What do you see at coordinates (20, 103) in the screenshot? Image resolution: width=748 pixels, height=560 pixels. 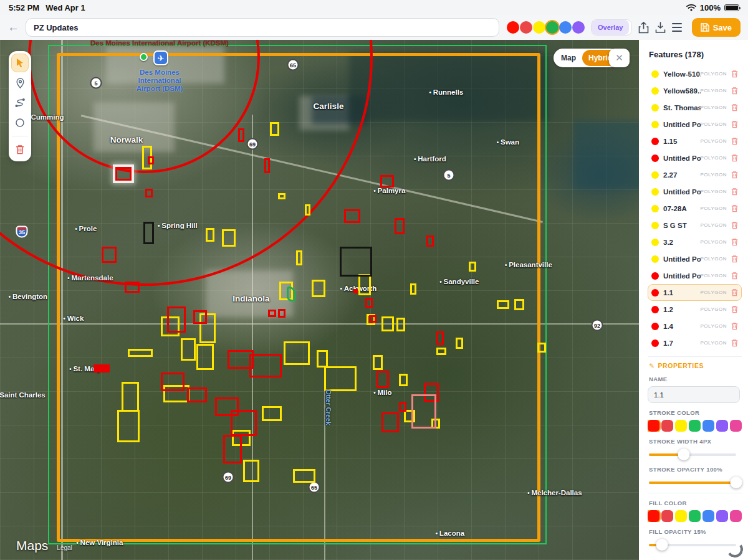 I see `path-tool` at bounding box center [20, 103].